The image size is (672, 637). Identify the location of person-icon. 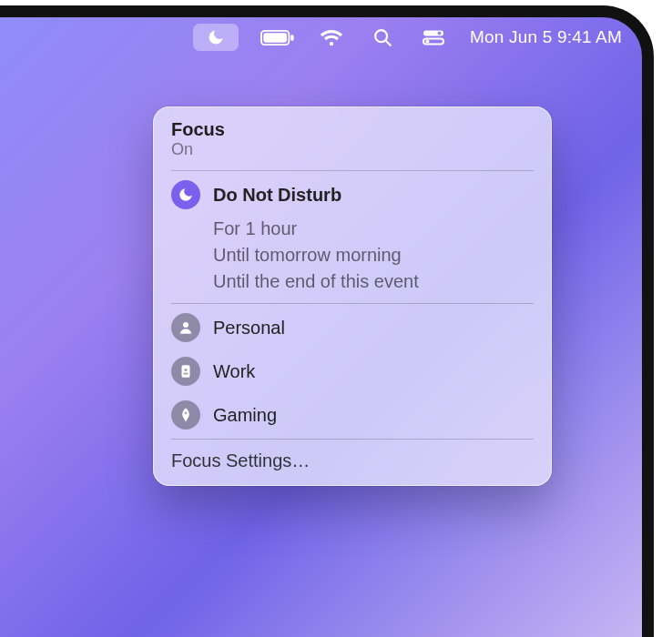
(186, 328).